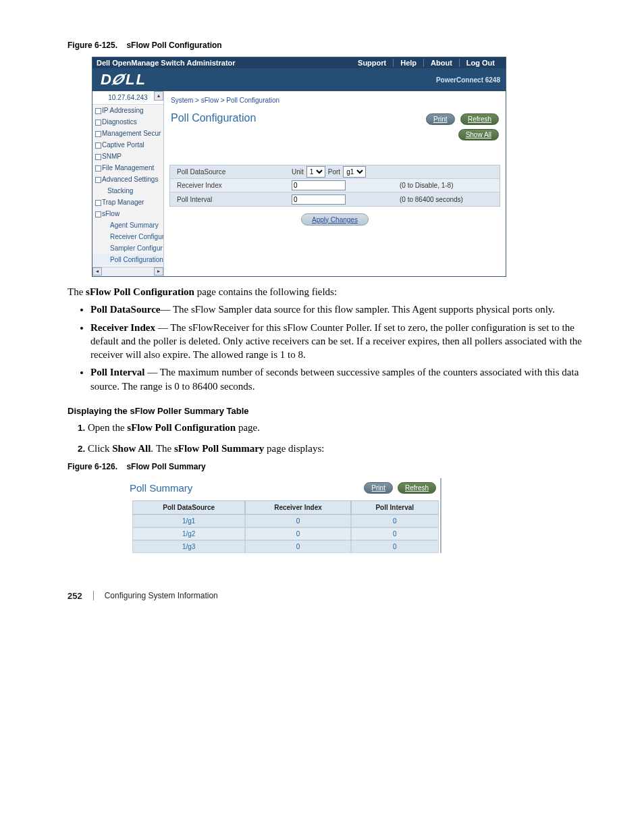 The height and width of the screenshot is (834, 644). What do you see at coordinates (479, 135) in the screenshot?
I see `show-all-button: Show All` at bounding box center [479, 135].